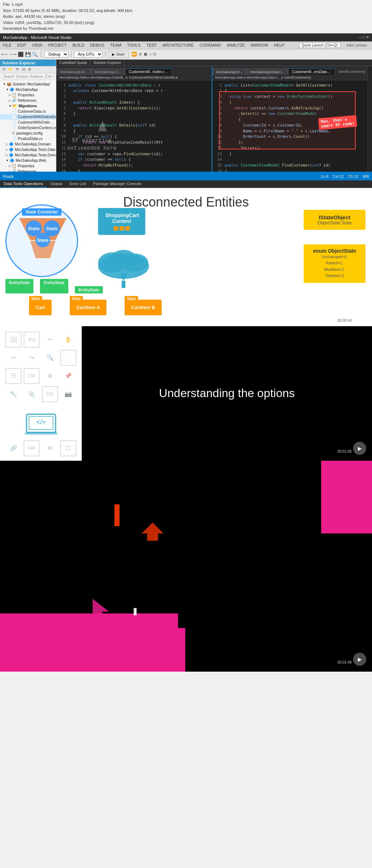  Describe the element at coordinates (290, 78) in the screenshot. I see `right-breadcrumb: MvcSalesApp.Data ▸ MvcSalesApp.Data.C...…` at that location.